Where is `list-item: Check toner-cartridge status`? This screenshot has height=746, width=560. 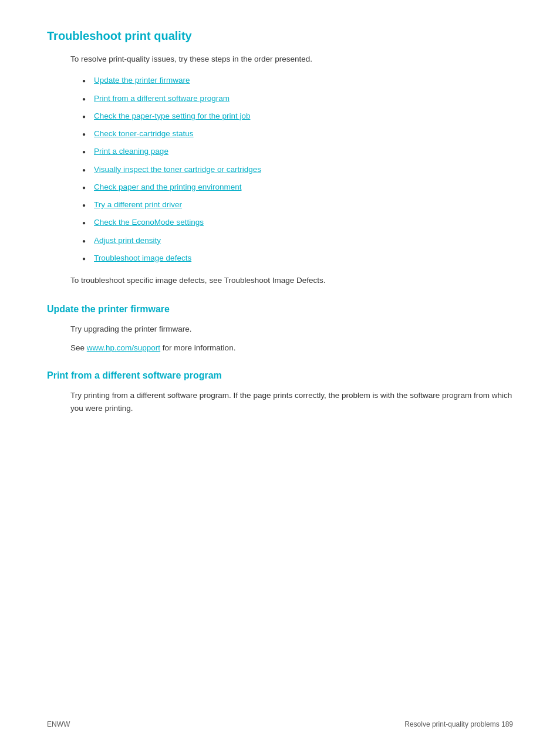 list-item: Check toner-cartridge status is located at coordinates (298, 134).